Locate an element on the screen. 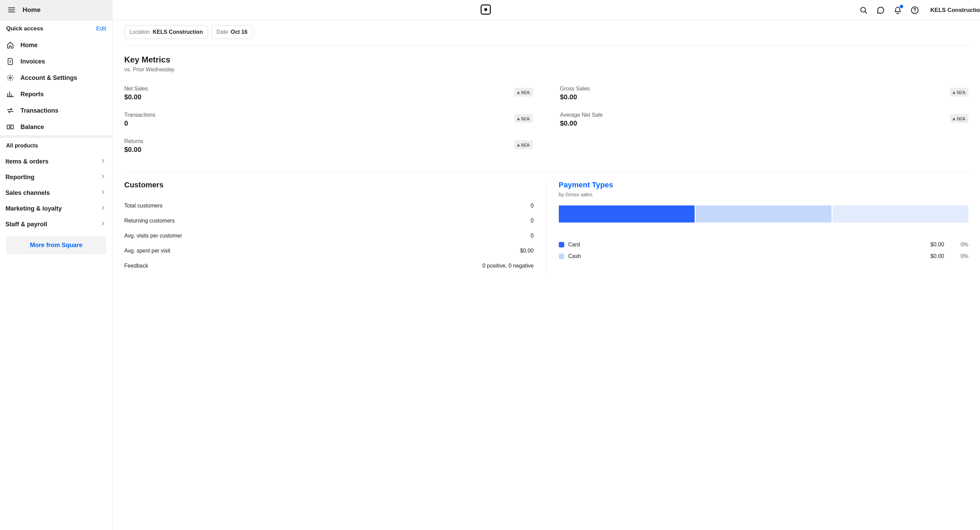  filter-label: Date is located at coordinates (222, 32).